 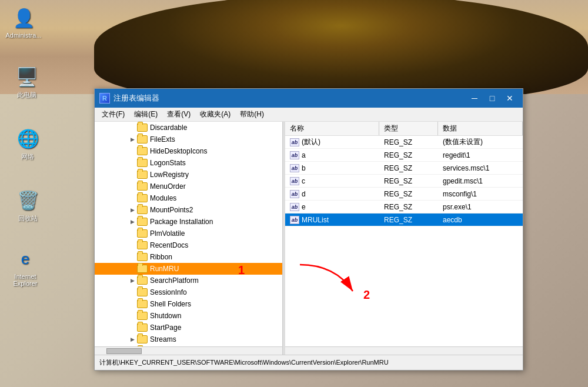 What do you see at coordinates (188, 292) in the screenshot?
I see `tree-item-sessioninfo: SessionInfo` at bounding box center [188, 292].